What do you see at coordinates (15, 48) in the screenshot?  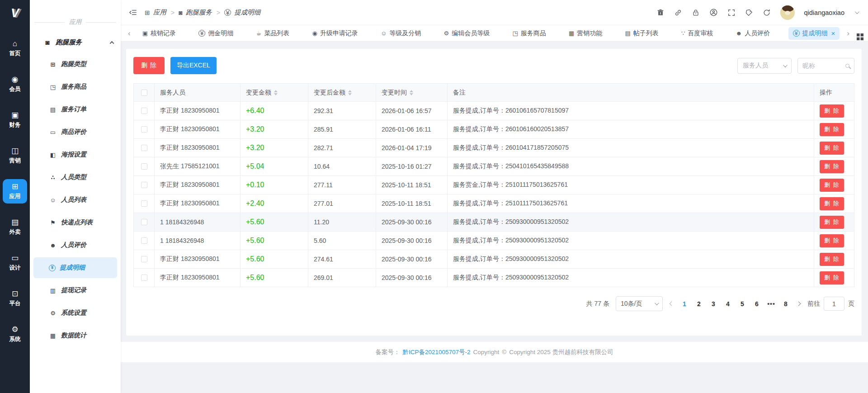 I see `rail-item: ⌂ 首页` at bounding box center [15, 48].